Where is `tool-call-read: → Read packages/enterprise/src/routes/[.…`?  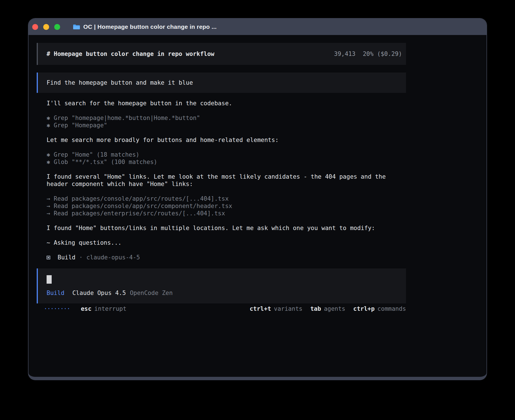 tool-call-read: → Read packages/enterprise/src/routes/[.… is located at coordinates (226, 213).